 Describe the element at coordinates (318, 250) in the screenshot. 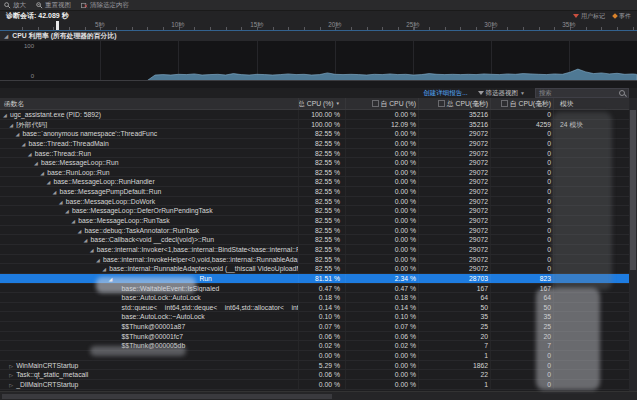

I see `table-row: ◢base::internal::Invoker<1,base::interna…` at that location.